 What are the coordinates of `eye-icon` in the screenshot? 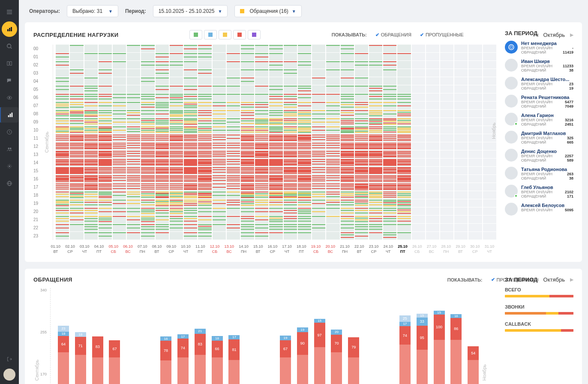 It's located at (9, 98).